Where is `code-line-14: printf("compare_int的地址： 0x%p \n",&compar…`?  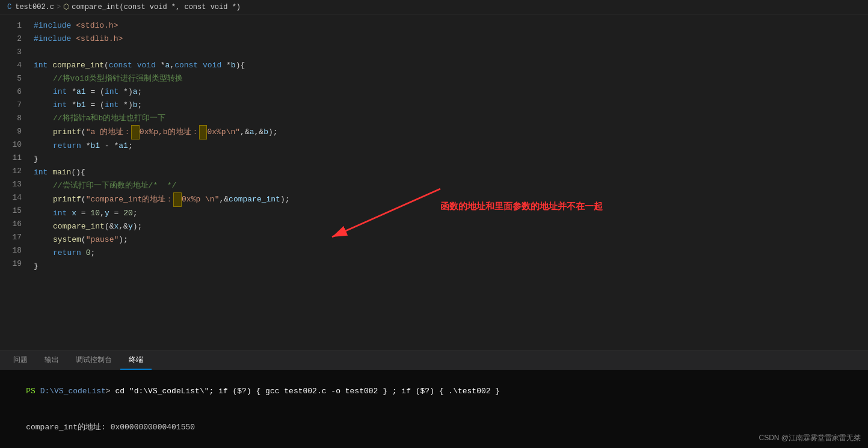
code-line-14: printf("compare_int的地址： 0x%p \n",&compar… is located at coordinates (450, 200).